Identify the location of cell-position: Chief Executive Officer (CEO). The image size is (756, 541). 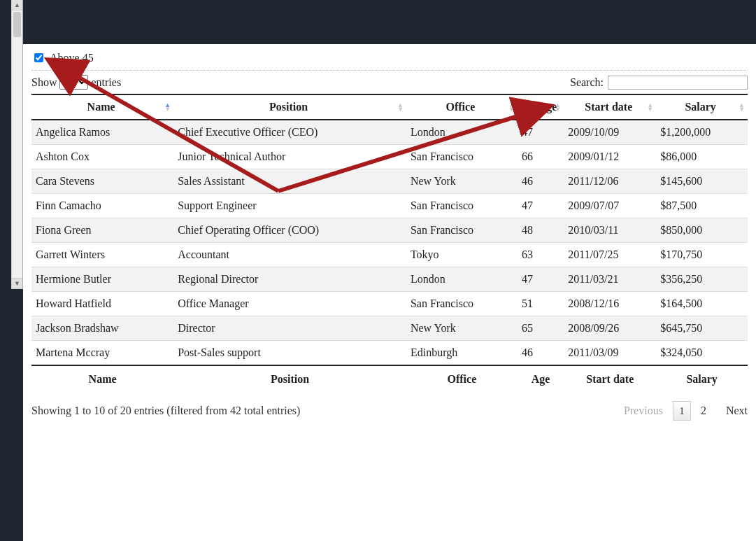
(290, 132).